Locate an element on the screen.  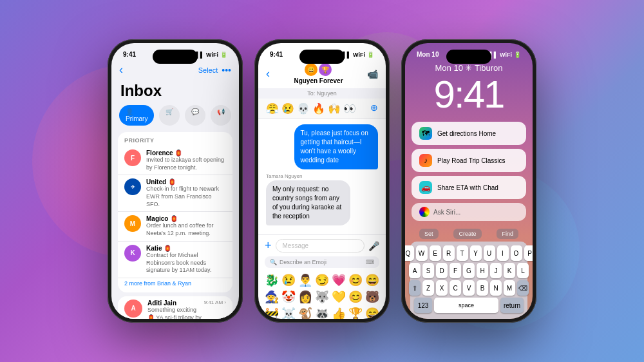
emoji-4: 😏 is located at coordinates (322, 280).